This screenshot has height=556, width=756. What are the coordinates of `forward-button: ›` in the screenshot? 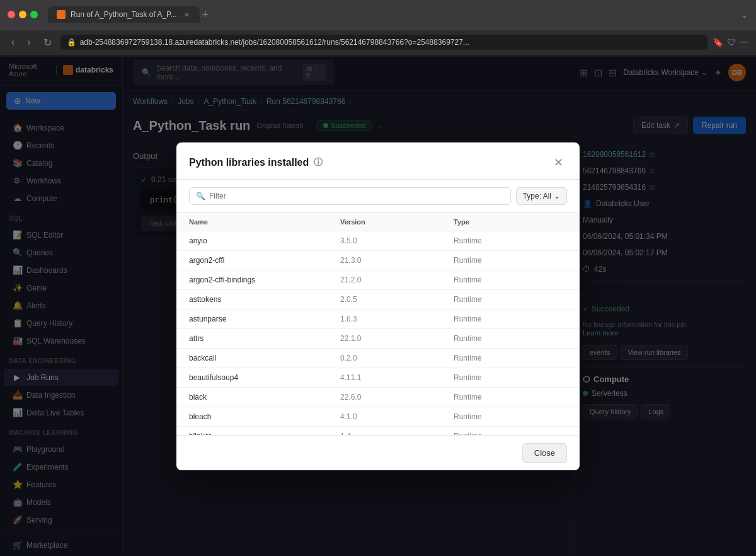 It's located at (29, 42).